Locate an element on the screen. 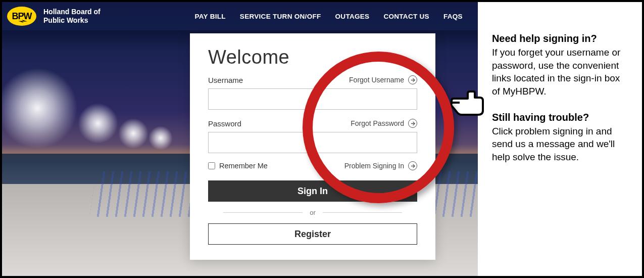 This screenshot has width=644, height=278. remember-me-checkbox is located at coordinates (212, 166).